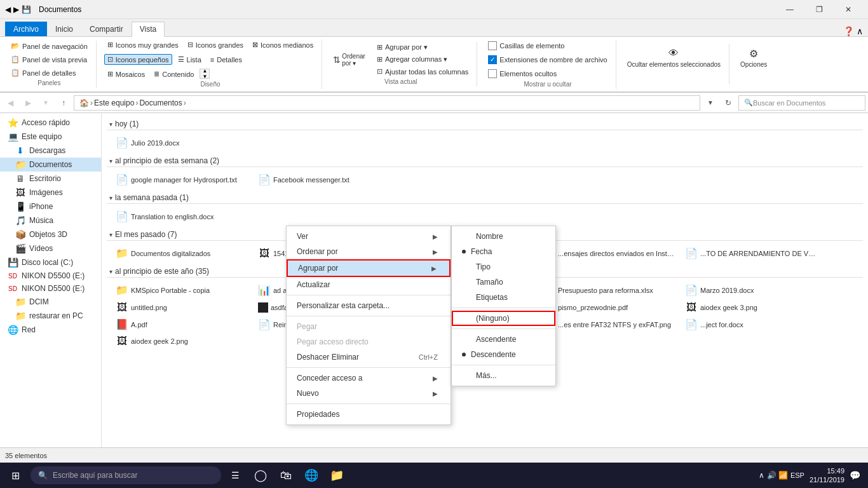 This screenshot has width=868, height=488. Describe the element at coordinates (609, 253) in the screenshot. I see `file-mensajes-insta: 📄 ...ensajes directos enviados en Instag…` at that location.